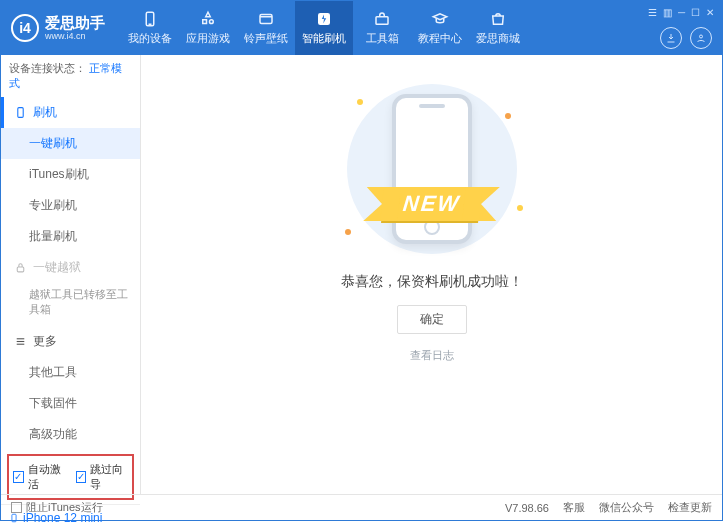 This screenshot has width=725, height=523. What do you see at coordinates (16, 508) in the screenshot?
I see `checkbox-icon` at bounding box center [16, 508].